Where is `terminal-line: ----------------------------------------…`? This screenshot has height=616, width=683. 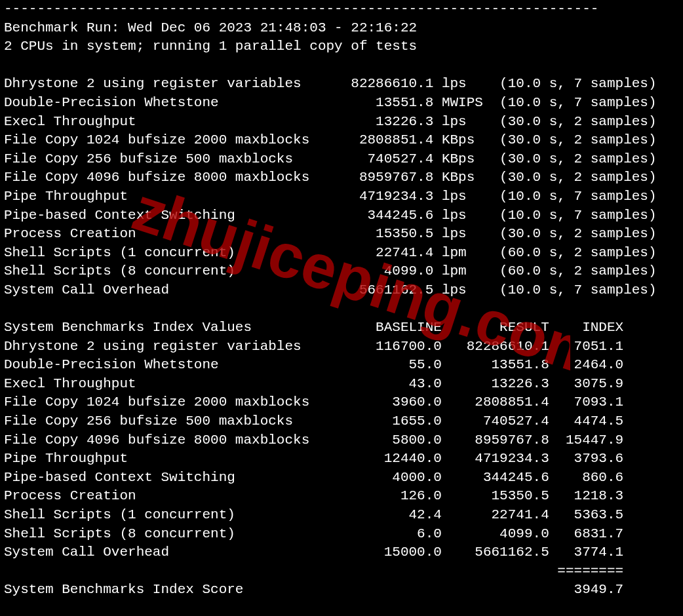
terminal-line: ----------------------------------------… is located at coordinates (302, 9).